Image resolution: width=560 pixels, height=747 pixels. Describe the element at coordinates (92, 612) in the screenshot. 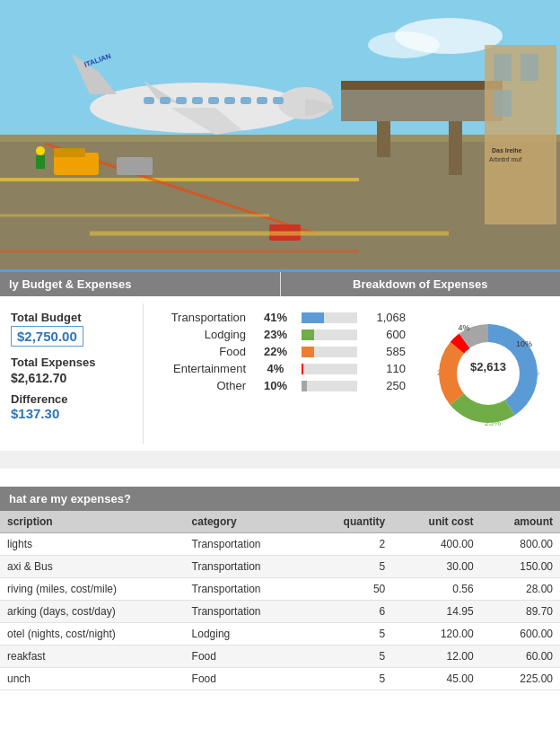

I see `row-description: arking (days, cost/day)` at that location.